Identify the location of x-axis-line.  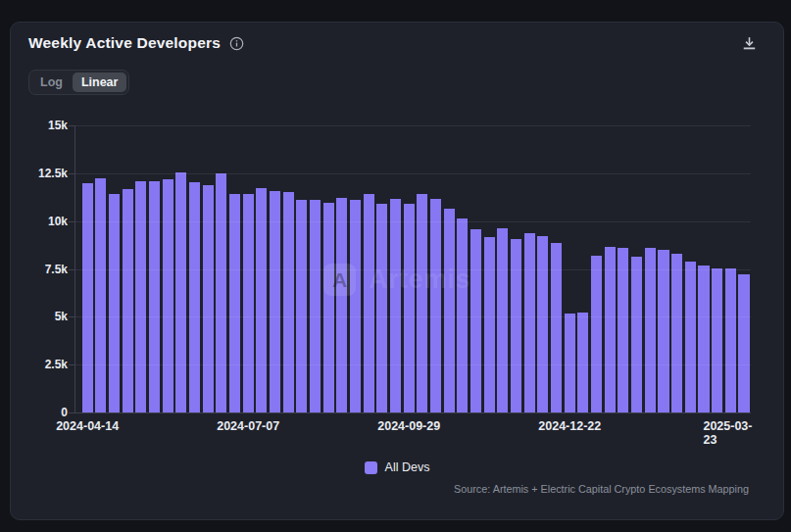
(413, 413).